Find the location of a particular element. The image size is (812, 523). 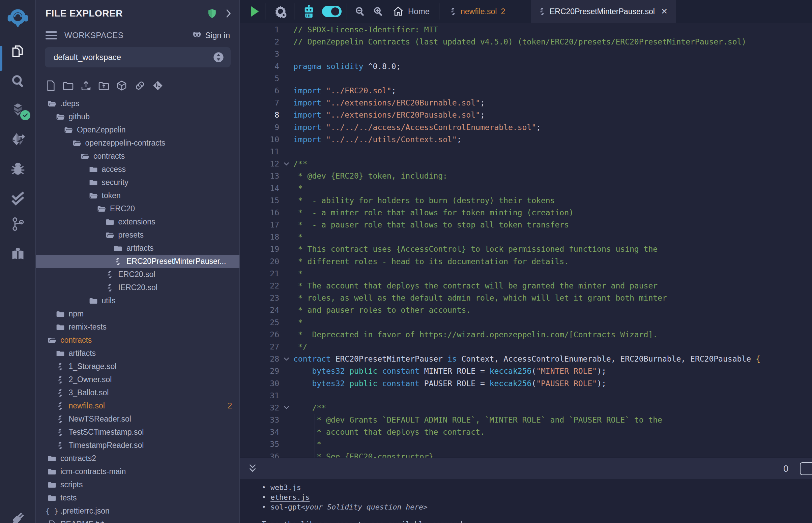

workspaces-menu-icon is located at coordinates (51, 35).